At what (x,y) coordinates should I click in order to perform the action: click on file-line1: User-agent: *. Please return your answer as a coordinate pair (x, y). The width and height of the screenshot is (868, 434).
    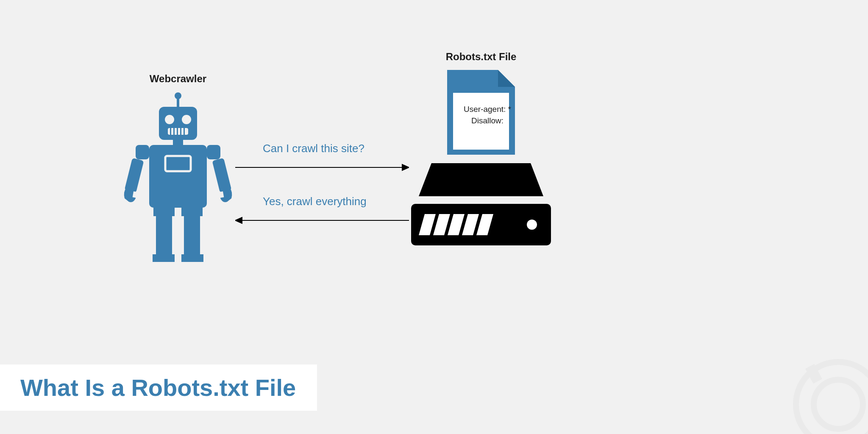
    Looking at the image, I should click on (487, 109).